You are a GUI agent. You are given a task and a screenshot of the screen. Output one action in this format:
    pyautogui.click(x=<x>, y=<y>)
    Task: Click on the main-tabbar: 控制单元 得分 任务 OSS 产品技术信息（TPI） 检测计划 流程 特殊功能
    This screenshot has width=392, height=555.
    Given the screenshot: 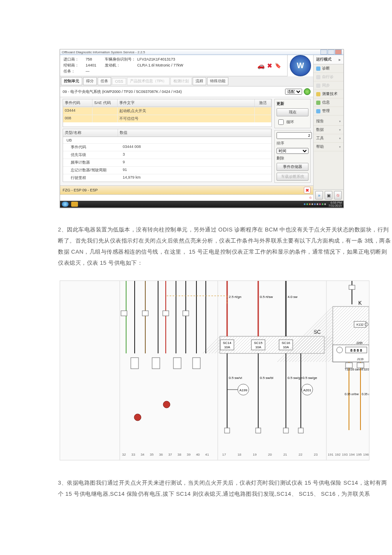 What is the action you would take?
    pyautogui.click(x=187, y=81)
    